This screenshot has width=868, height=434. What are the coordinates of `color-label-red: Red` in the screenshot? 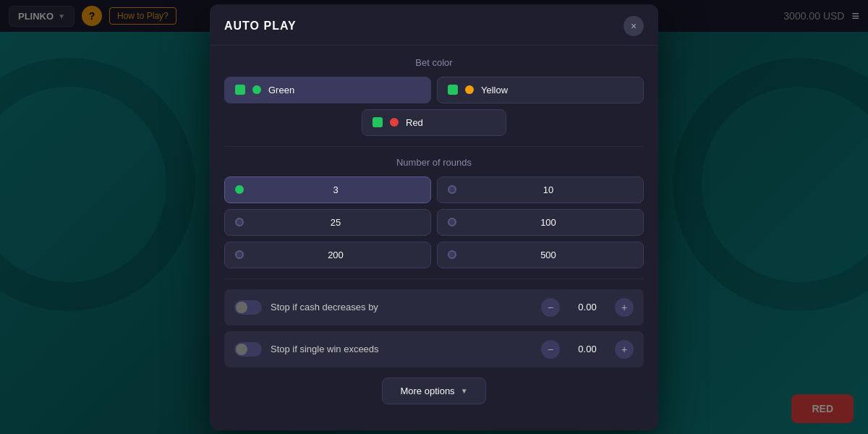 It's located at (414, 123).